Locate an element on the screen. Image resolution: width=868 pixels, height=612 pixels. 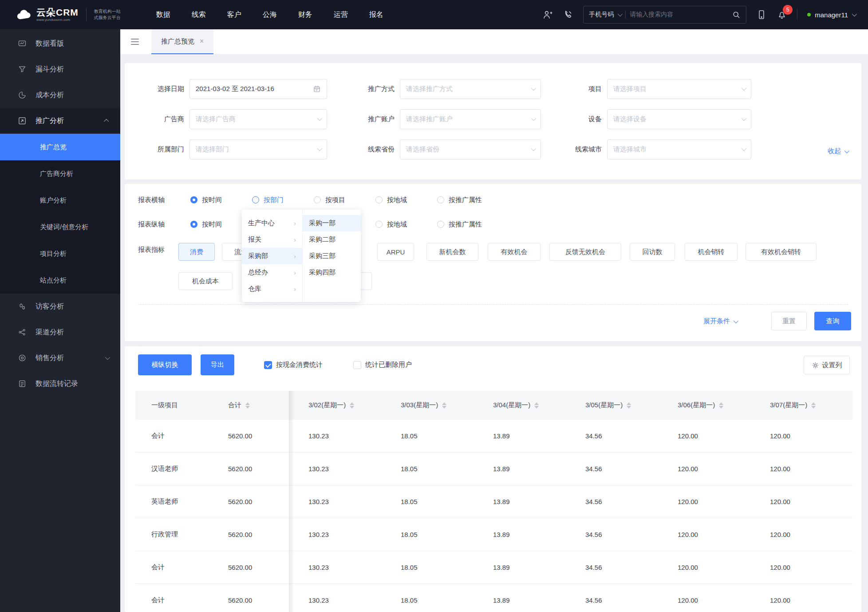
lead-city-select: 请选择城市 is located at coordinates (679, 149).